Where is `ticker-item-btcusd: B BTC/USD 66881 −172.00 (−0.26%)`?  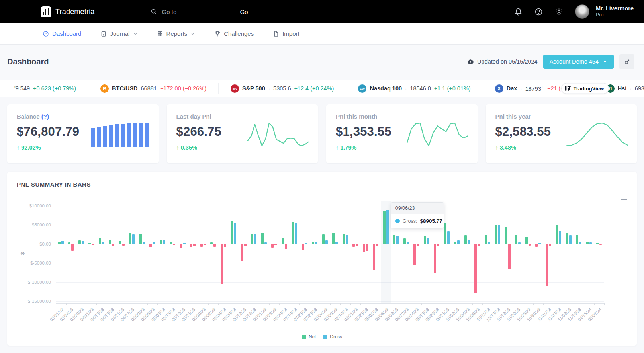 ticker-item-btcusd: B BTC/USD 66881 −172.00 (−0.26%) is located at coordinates (154, 88).